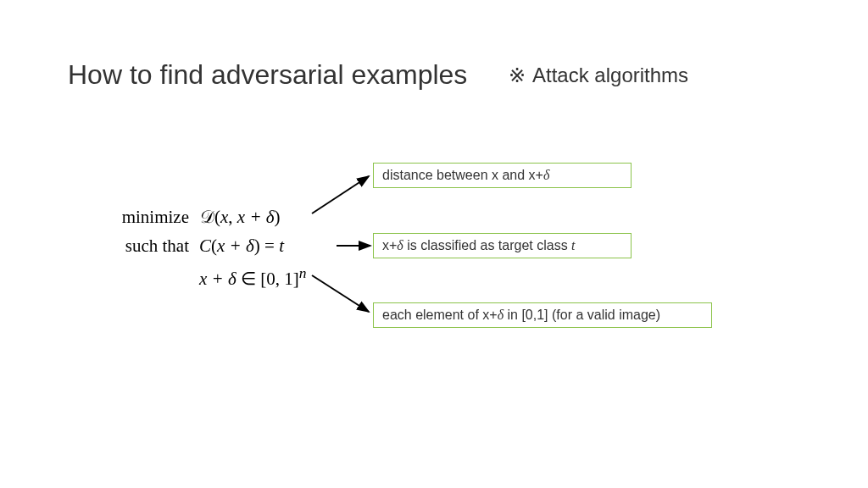  I want to click on annotation-classifier: x+δ is classified as target class t, so click(502, 246).